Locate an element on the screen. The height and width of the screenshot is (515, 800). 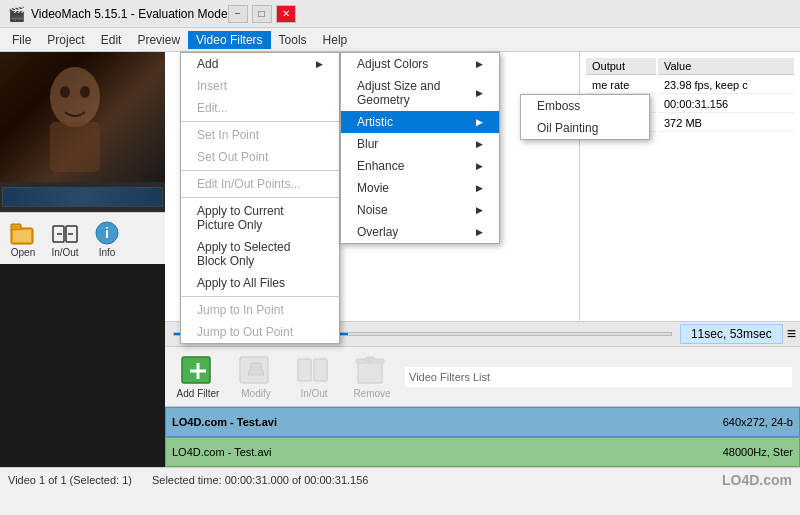
status-selected-time: Selected time: 00:00:31.000 of 00:00:31.… is located at coordinates (260, 480).